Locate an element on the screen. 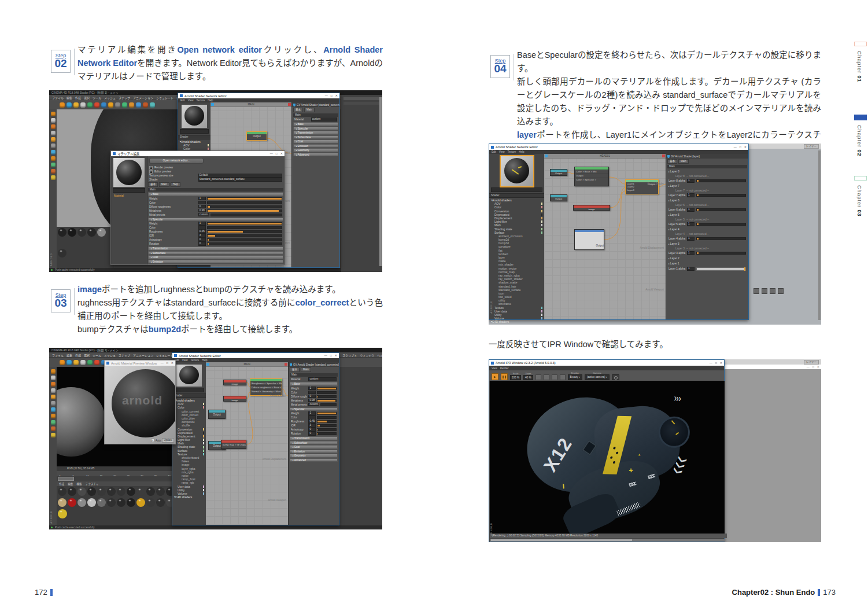 This screenshot has width=868, height=607. layer-param-row: Layer 5 alpha 1 is located at coordinates (707, 225).